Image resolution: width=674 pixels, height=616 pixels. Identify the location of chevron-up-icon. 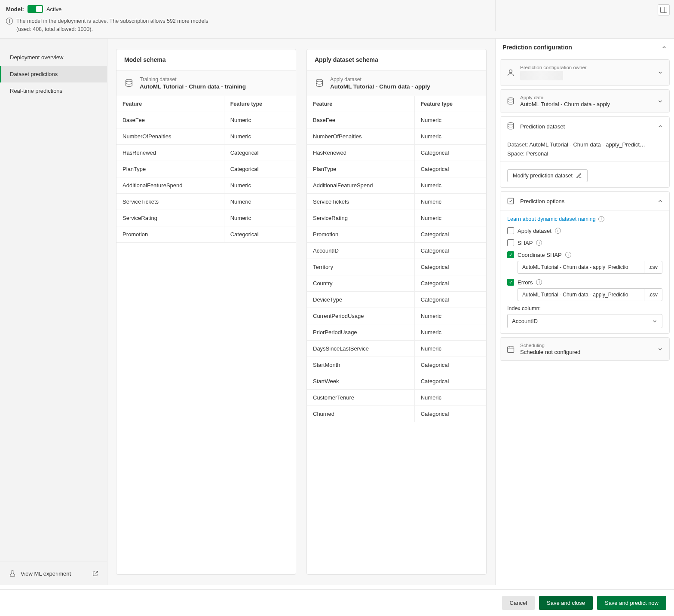
(664, 47).